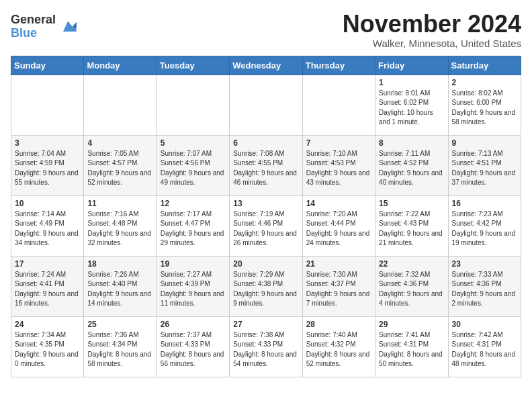 The height and width of the screenshot is (411, 532). I want to click on day-number: 18, so click(120, 264).